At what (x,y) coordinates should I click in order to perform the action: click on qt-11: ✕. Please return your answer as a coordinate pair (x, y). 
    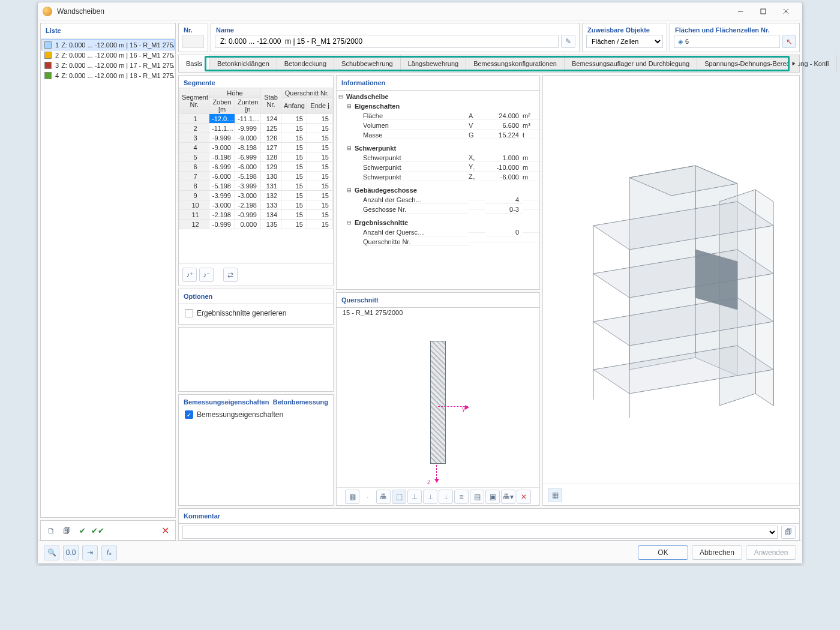
    Looking at the image, I should click on (524, 497).